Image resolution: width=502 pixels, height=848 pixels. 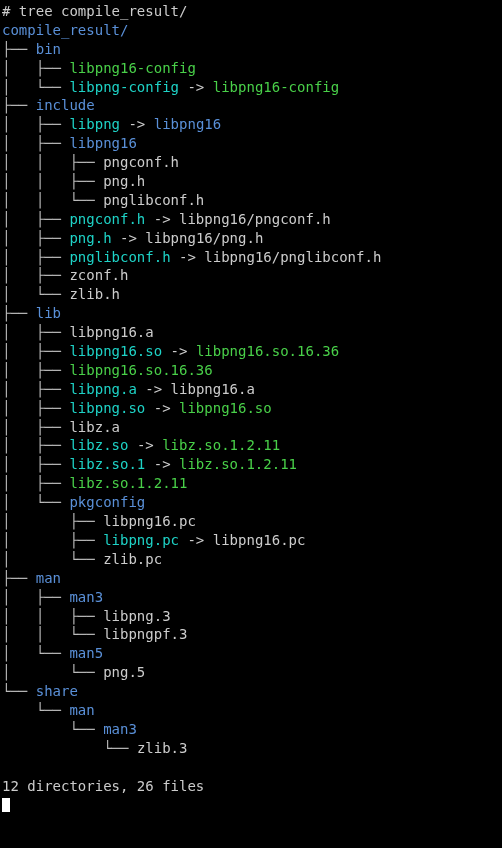 I want to click on dir-lib: lib, so click(x=48, y=313).